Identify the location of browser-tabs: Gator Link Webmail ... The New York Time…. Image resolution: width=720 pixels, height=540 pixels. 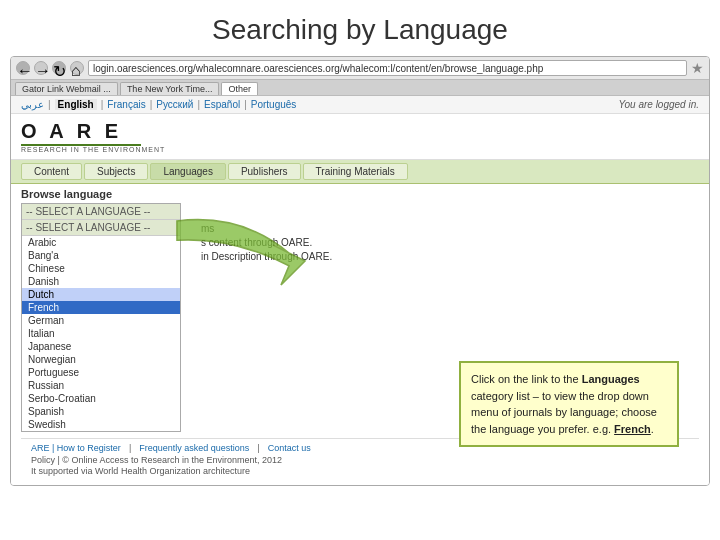
(360, 88).